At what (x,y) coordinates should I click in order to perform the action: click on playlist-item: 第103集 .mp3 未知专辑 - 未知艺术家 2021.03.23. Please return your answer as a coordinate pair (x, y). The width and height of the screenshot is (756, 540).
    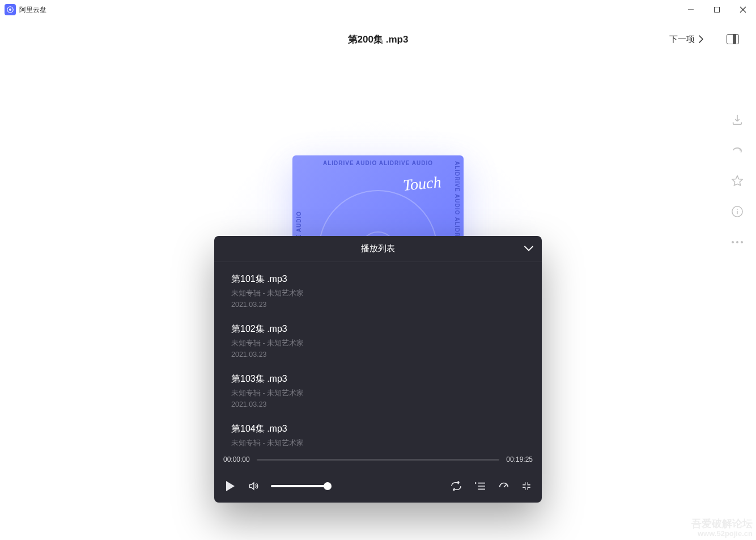
    Looking at the image, I should click on (378, 390).